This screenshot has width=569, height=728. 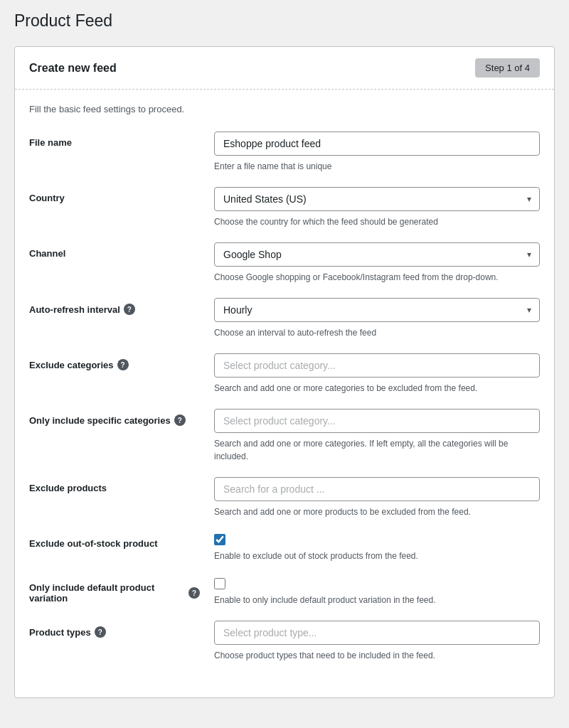 I want to click on auto-refresh-help-icon: ?, so click(x=129, y=309).